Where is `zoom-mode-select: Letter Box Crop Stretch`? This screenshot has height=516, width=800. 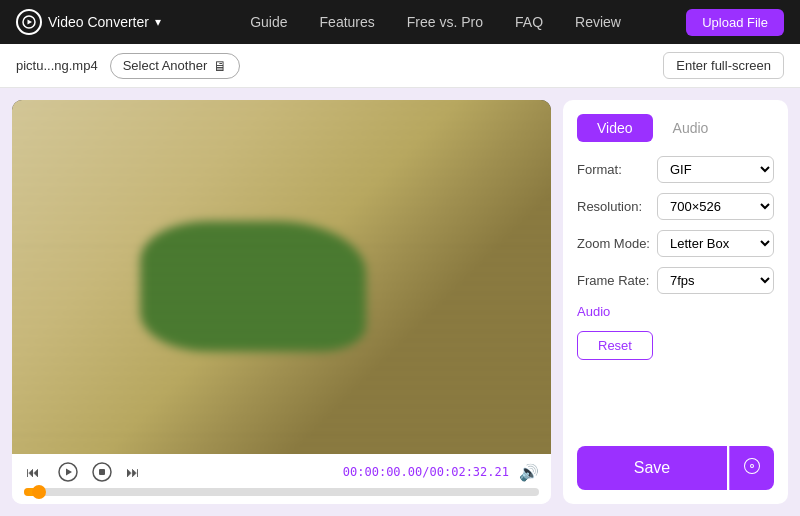
zoom-mode-select: Letter Box Crop Stretch is located at coordinates (716, 244).